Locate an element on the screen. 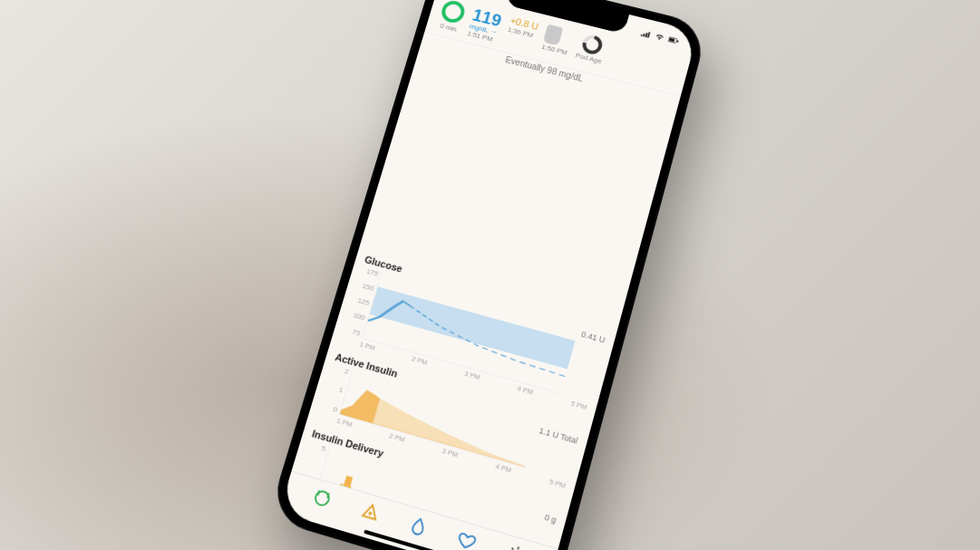 This screenshot has width=980, height=550. gear-icon is located at coordinates (516, 545).